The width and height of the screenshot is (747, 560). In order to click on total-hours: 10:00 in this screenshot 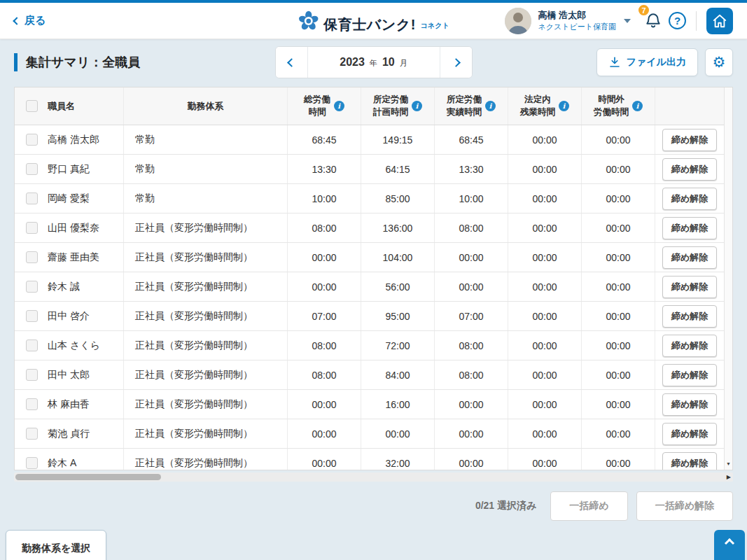, I will do `click(325, 199)`.